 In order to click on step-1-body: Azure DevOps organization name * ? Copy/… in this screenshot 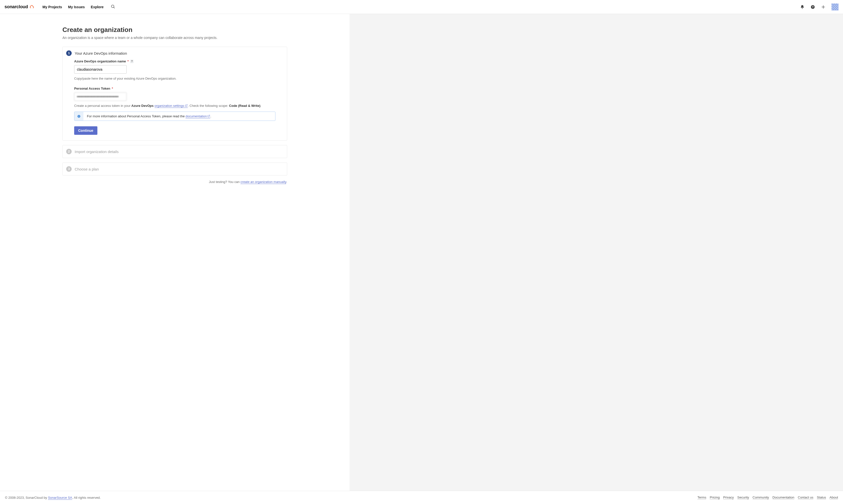, I will do `click(175, 100)`.